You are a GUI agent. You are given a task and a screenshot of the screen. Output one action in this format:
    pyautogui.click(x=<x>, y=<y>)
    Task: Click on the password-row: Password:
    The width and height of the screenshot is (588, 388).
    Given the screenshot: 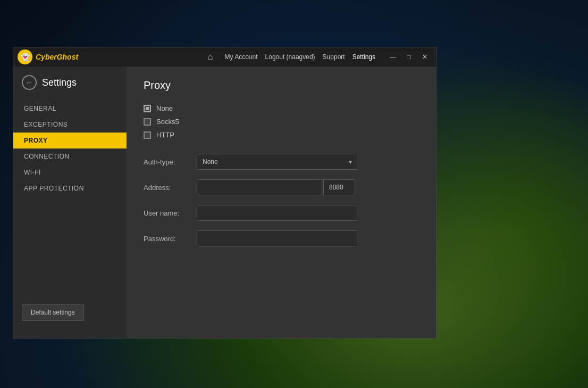 What is the action you would take?
    pyautogui.click(x=281, y=238)
    